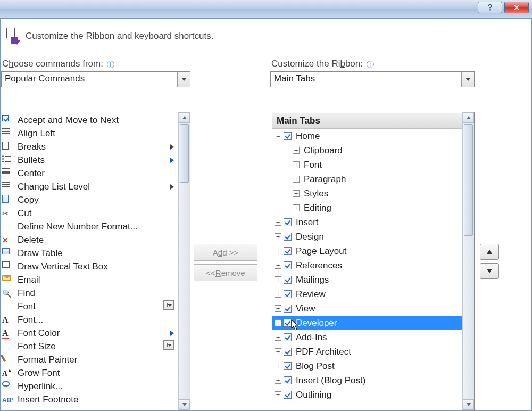 The image size is (532, 411). Describe the element at coordinates (517, 7) in the screenshot. I see `close-icon` at that location.